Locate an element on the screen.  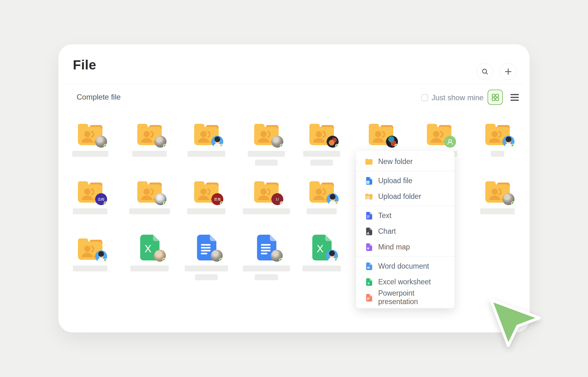
search-button is located at coordinates (485, 72).